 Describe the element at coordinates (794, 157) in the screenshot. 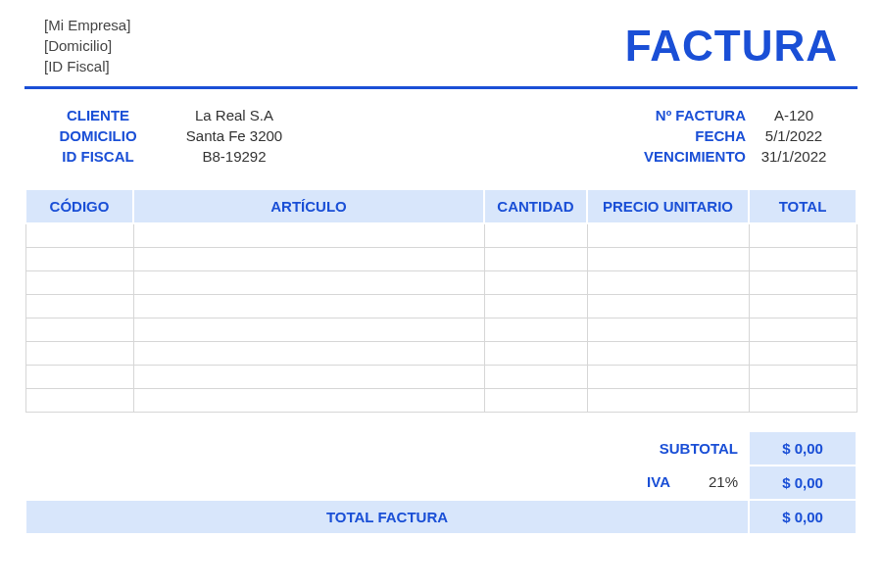

I see `invoice-due: 31/1/2022` at that location.